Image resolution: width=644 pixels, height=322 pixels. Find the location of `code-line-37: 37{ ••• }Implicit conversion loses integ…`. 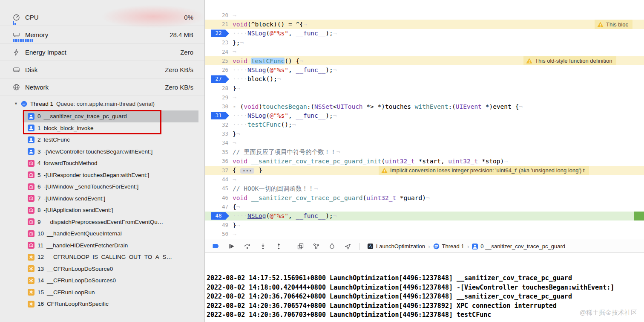

code-line-37: 37{ ••• }Implicit conversion loses integ… is located at coordinates (425, 171).